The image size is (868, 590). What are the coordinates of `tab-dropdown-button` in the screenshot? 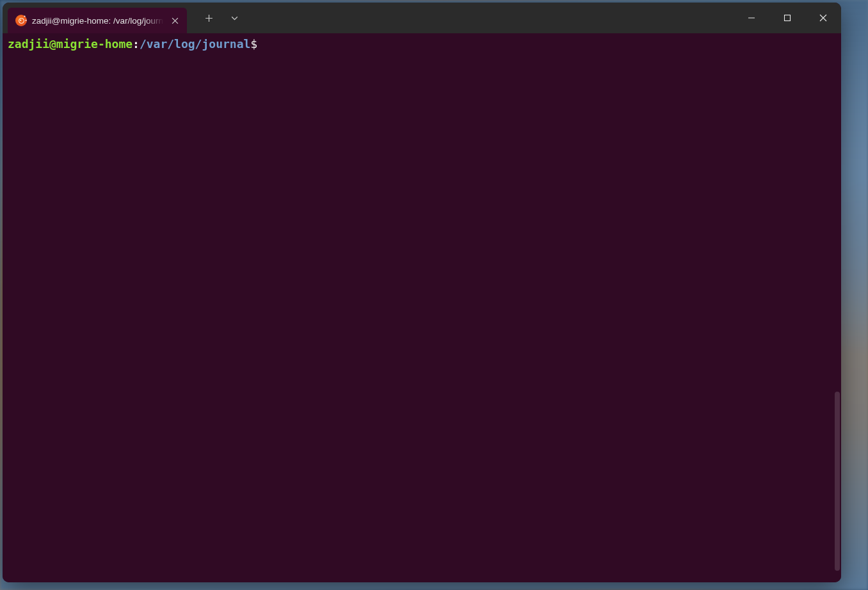 It's located at (234, 18).